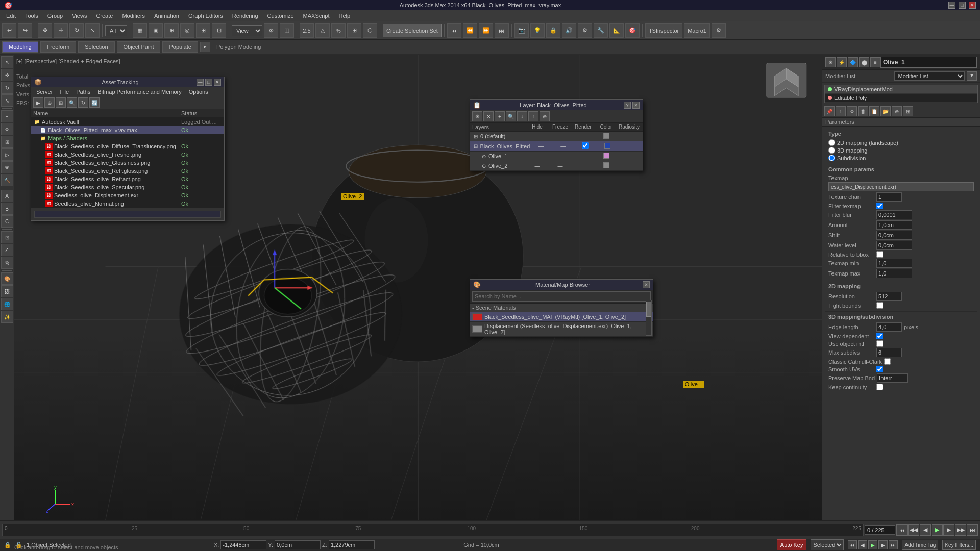  I want to click on mb-close-btn: ✕, so click(646, 285).